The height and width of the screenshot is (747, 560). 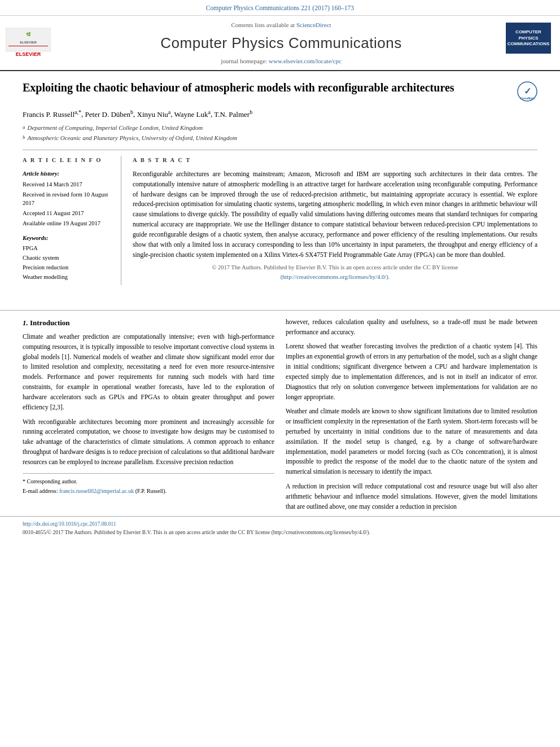 What do you see at coordinates (280, 8) in the screenshot?
I see `journal-citation-bar: Computer Physics Communications 221 (201…` at bounding box center [280, 8].